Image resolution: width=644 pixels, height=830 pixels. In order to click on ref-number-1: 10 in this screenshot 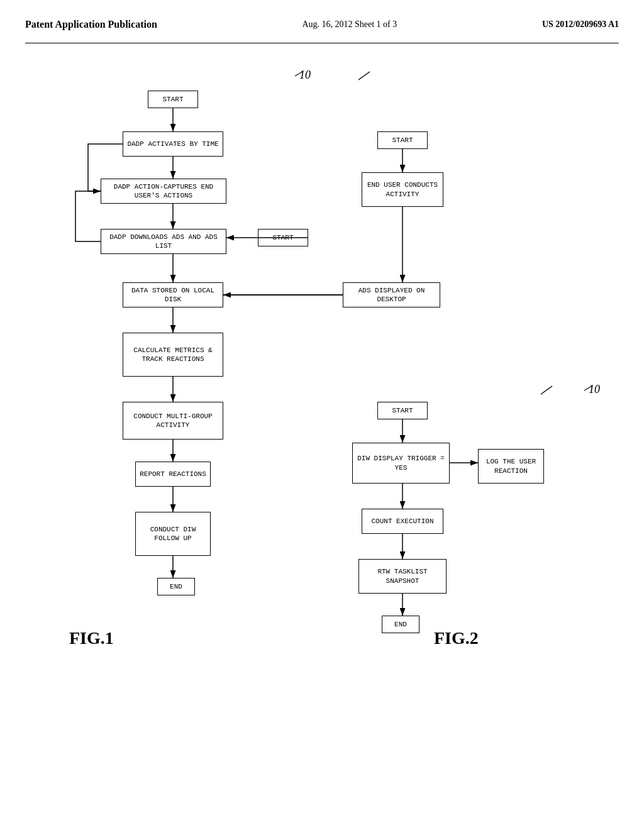, I will do `click(305, 75)`.